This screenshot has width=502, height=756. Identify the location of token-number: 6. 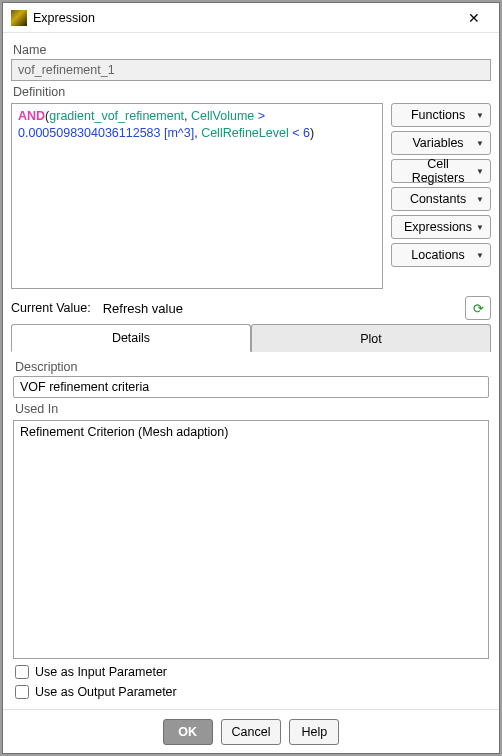
(306, 133).